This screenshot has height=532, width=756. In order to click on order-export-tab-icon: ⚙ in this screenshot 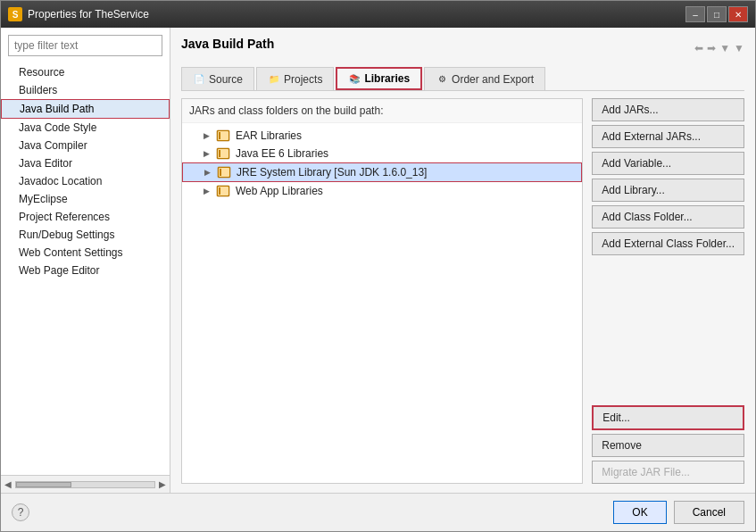, I will do `click(442, 79)`.